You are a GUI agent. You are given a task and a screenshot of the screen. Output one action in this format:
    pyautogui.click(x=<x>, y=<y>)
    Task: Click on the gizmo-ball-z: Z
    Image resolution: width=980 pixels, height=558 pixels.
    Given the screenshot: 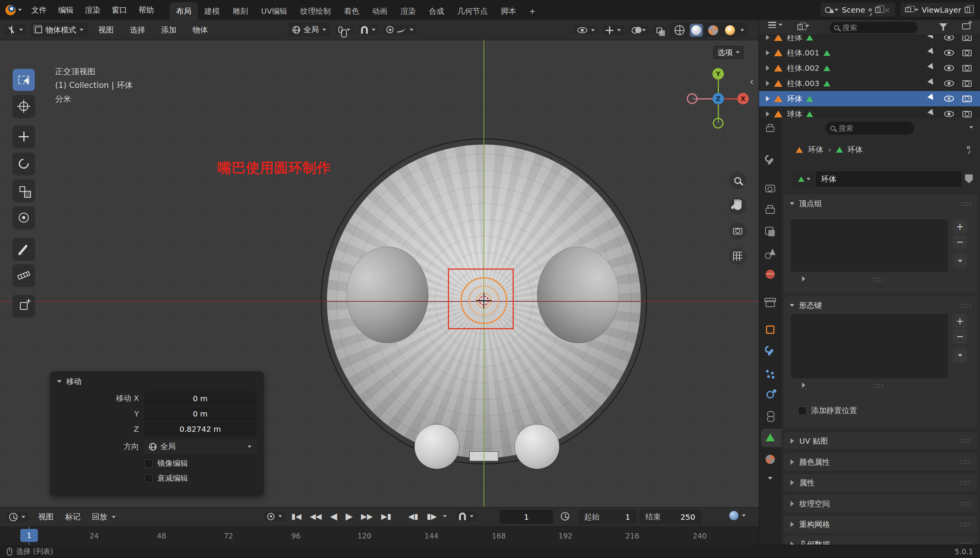 What is the action you would take?
    pyautogui.click(x=718, y=99)
    